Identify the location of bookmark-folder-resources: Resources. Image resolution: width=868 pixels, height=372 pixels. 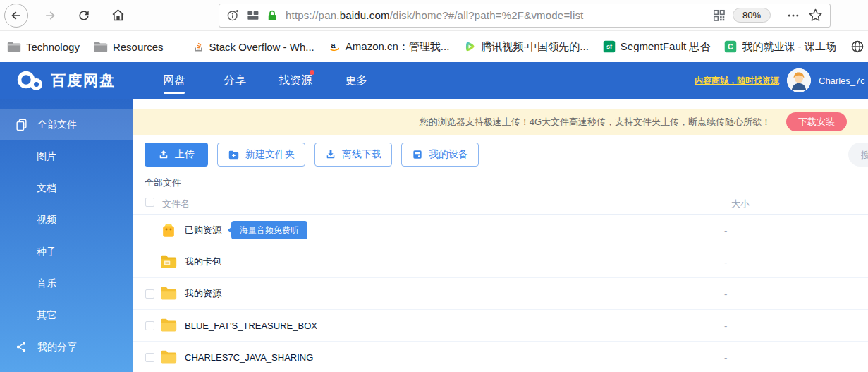
(128, 47).